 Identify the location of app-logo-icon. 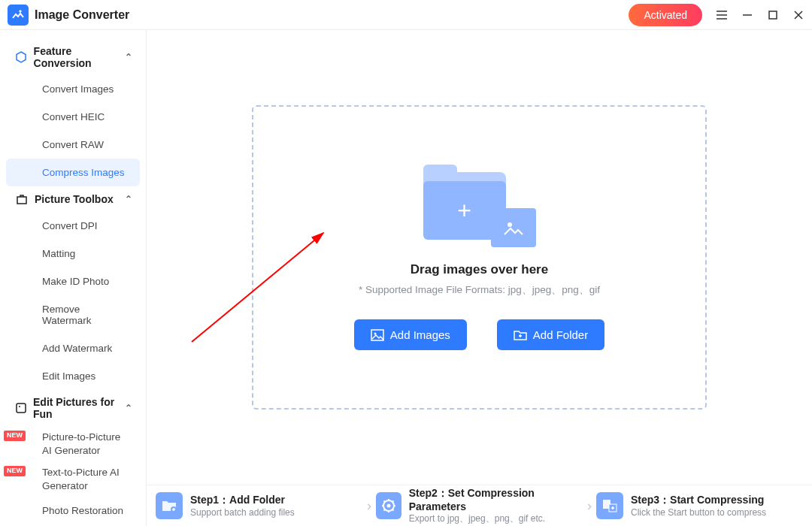
(18, 15).